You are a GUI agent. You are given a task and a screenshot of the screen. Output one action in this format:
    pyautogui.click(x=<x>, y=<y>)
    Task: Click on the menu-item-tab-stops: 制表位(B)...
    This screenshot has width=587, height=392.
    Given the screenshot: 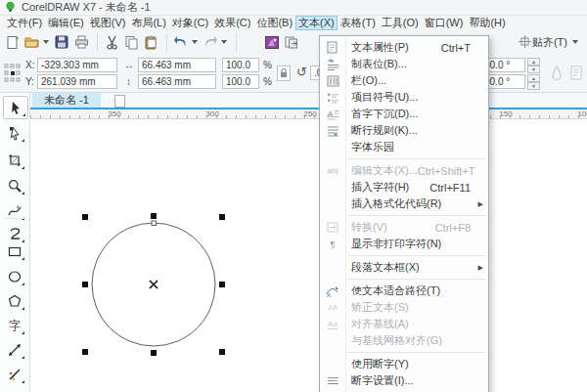 What is the action you would take?
    pyautogui.click(x=404, y=65)
    